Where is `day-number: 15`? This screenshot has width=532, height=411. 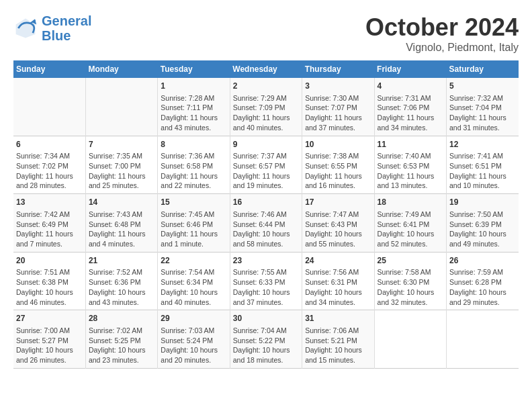
day-number: 15 is located at coordinates (193, 203).